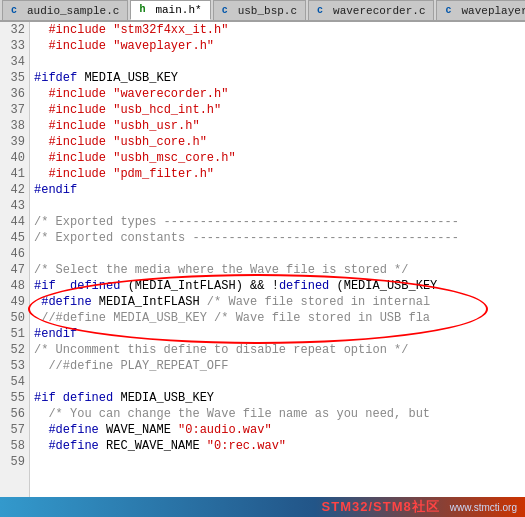 Image resolution: width=525 pixels, height=517 pixels. I want to click on code-line-58: #define REC_WAVE_NAME "0:rec.wav", so click(280, 446).